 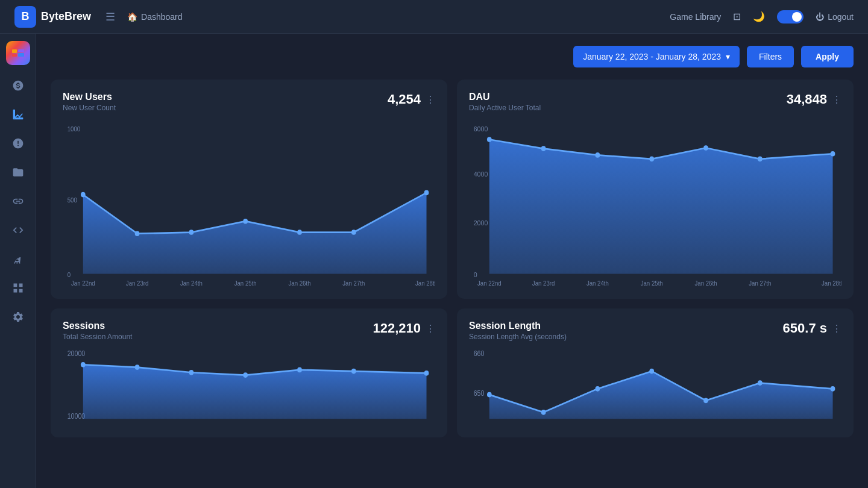 What do you see at coordinates (655, 373) in the screenshot?
I see `session-length-card: Session Length Session Length Avg (secon…` at bounding box center [655, 373].